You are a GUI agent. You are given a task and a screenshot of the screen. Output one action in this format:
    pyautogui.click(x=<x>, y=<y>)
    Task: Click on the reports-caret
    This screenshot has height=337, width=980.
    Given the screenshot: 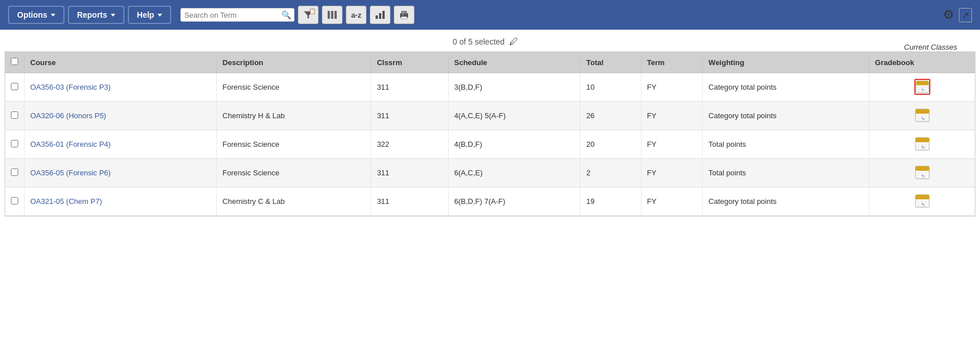 What is the action you would take?
    pyautogui.click(x=113, y=15)
    